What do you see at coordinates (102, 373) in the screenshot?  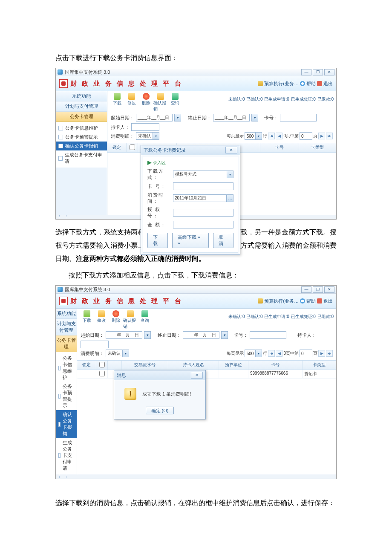 I see `row-checkbox` at bounding box center [102, 373].